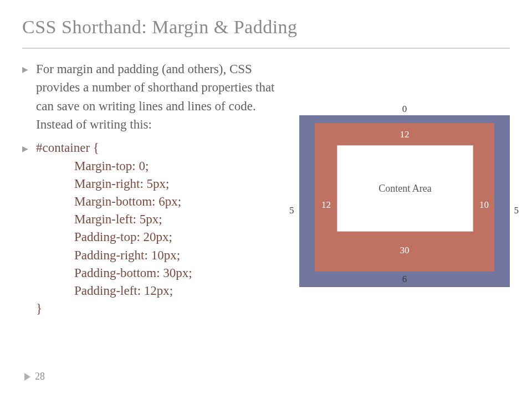 This screenshot has height=399, width=532. What do you see at coordinates (34, 377) in the screenshot?
I see `page-footer: 28` at bounding box center [34, 377].